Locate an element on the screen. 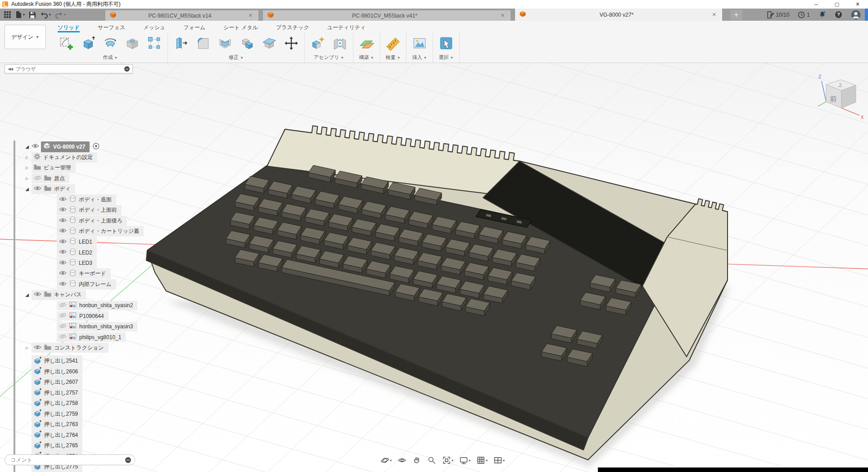  fit-icon: ▾ is located at coordinates (448, 460).